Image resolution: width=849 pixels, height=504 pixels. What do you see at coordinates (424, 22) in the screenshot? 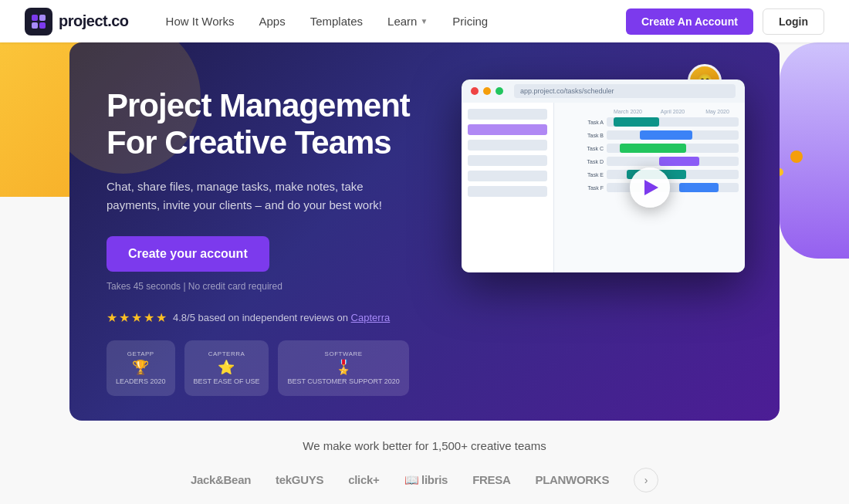
I see `chevron-down-icon: ▼` at bounding box center [424, 22].